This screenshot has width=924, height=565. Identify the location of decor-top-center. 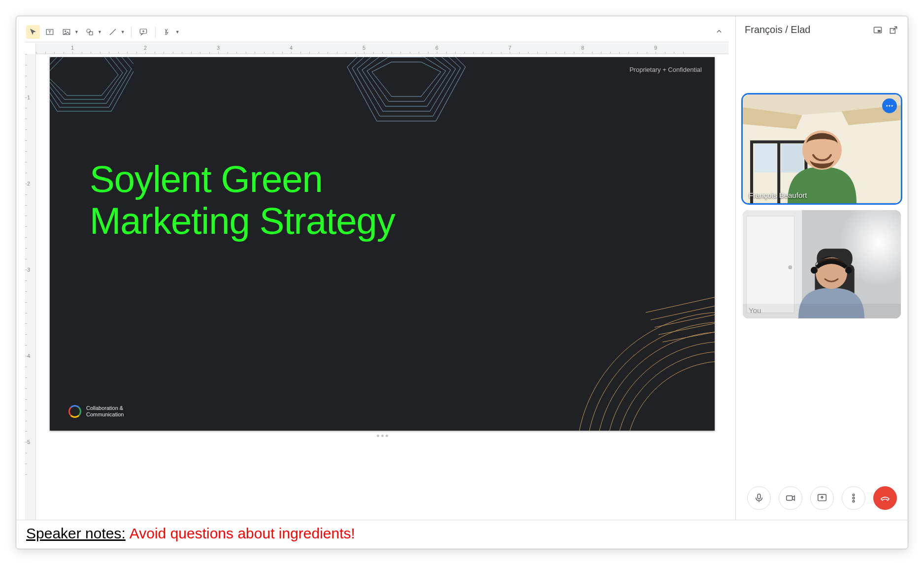
(406, 99).